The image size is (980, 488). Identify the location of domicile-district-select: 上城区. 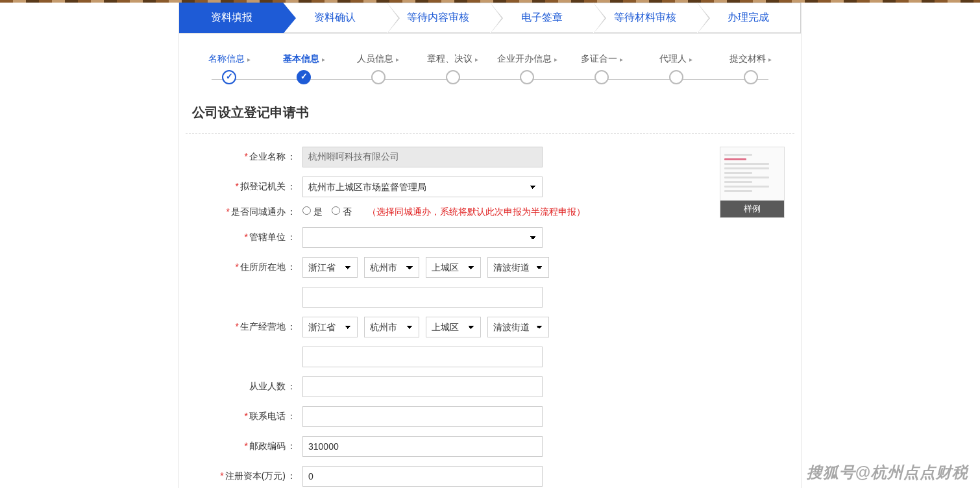
(453, 267).